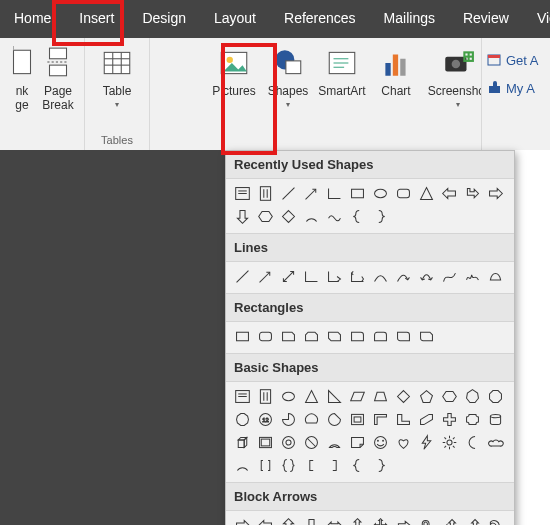  I want to click on shape-bent-up-arrow, so click(472, 520).